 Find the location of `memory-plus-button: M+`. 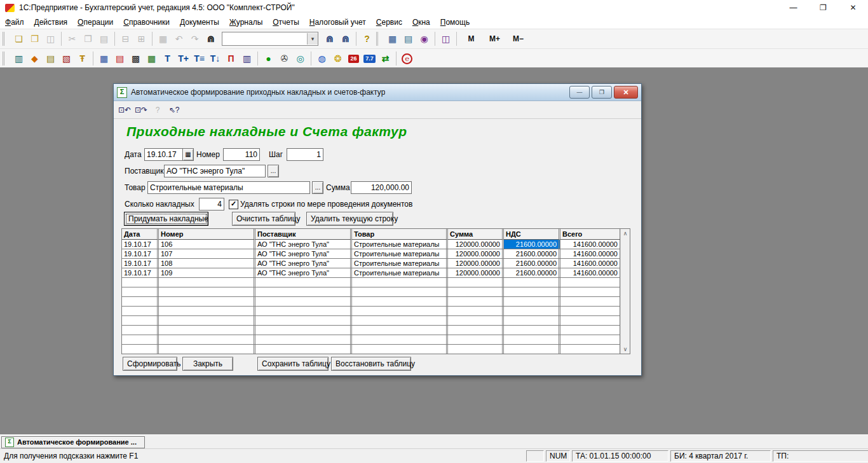

memory-plus-button: M+ is located at coordinates (494, 39).